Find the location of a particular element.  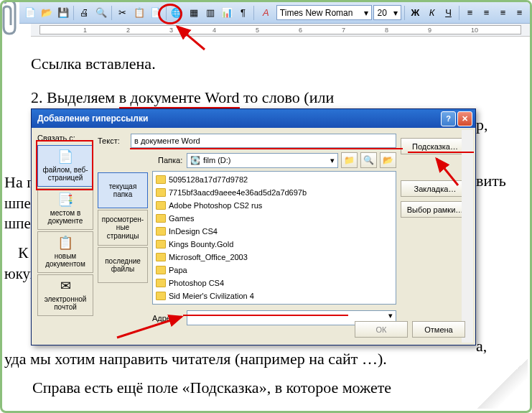

toolbar: 📄 📂 💾 🖨 🔍 ✂ 📋 📄 🌐 ▦ ▥ 📊 ¶ A Times New Ro… is located at coordinates (274, 13).